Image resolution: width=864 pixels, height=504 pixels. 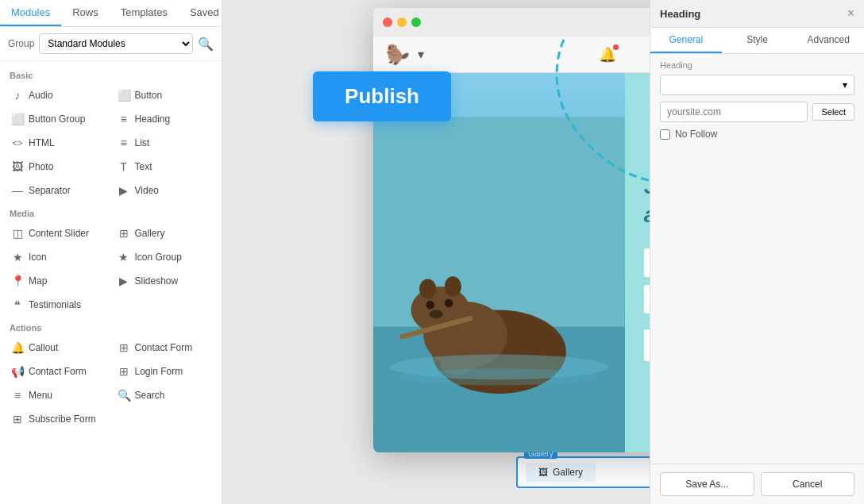 What do you see at coordinates (164, 371) in the screenshot?
I see `module-login-form: ⊞Login Form` at bounding box center [164, 371].